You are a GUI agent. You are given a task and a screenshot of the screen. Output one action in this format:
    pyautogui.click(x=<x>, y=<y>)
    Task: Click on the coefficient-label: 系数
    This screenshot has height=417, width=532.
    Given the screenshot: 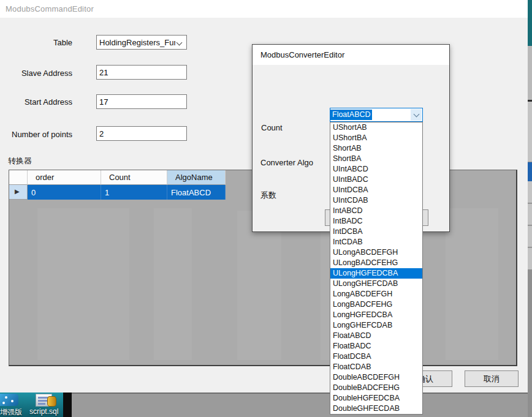 What is the action you would take?
    pyautogui.click(x=268, y=195)
    